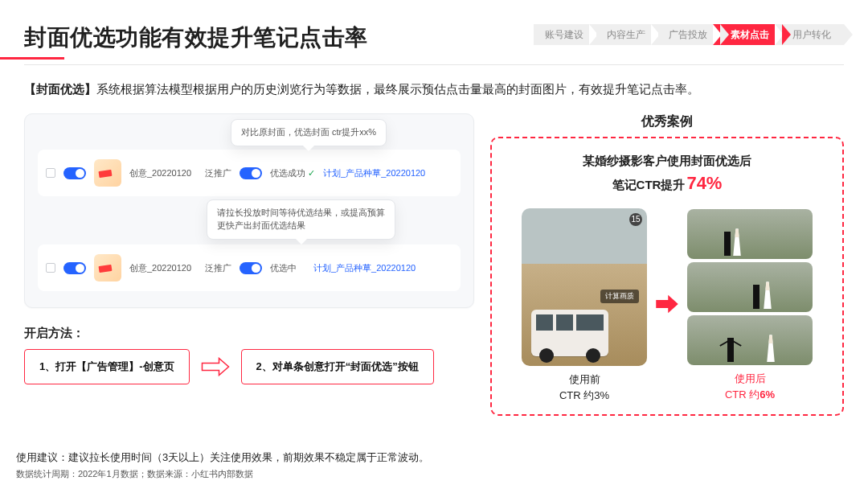 Image resolution: width=868 pixels, height=489 pixels. What do you see at coordinates (288, 269) in the screenshot?
I see `select-status: 优选中` at bounding box center [288, 269].